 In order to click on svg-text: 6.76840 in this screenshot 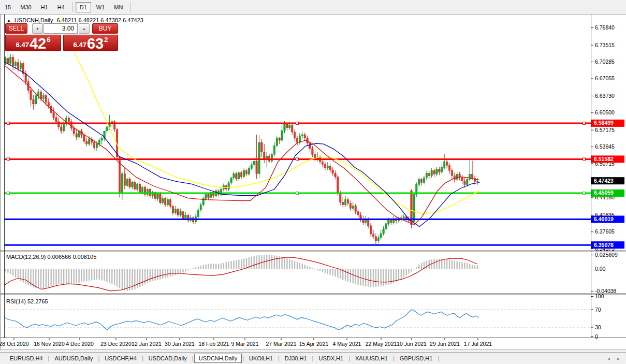, I will do `click(605, 27)`.